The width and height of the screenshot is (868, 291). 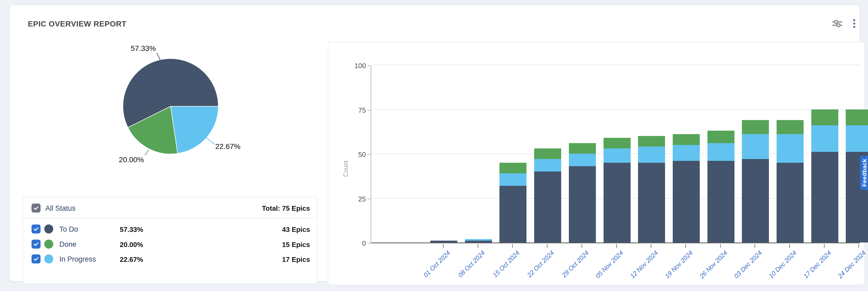 What do you see at coordinates (864, 173) in the screenshot?
I see `feedback-button: Feedback` at bounding box center [864, 173].